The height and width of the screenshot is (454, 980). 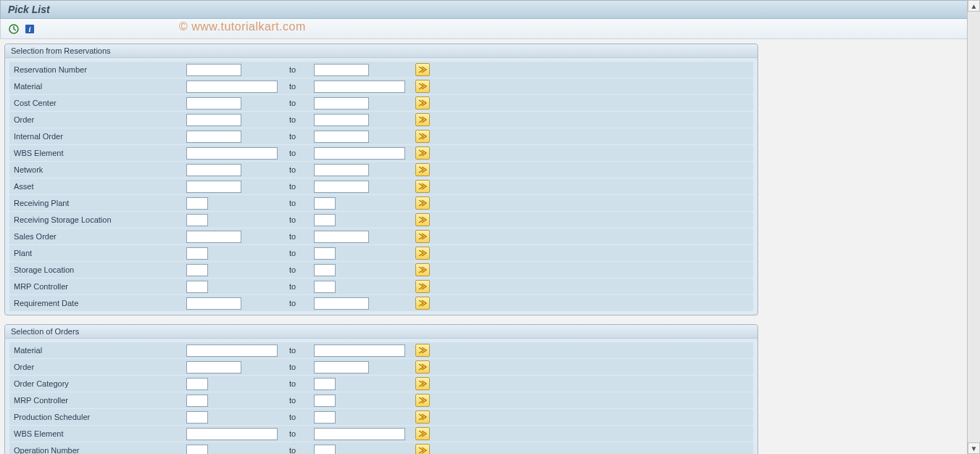 I want to click on outer-scrollbar: ▲ ▼, so click(x=973, y=227).